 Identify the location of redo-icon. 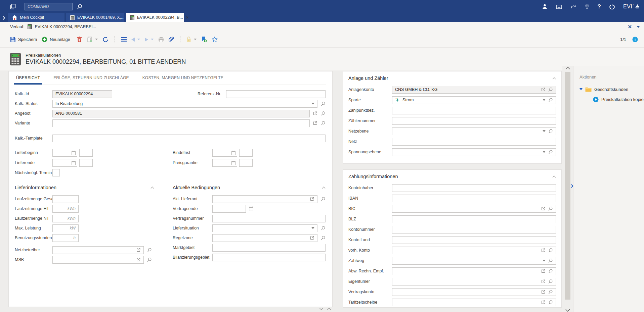
(573, 7).